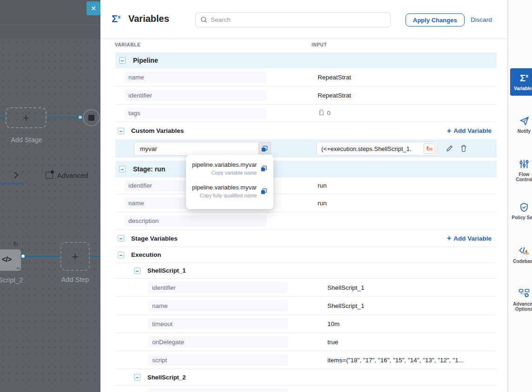 The height and width of the screenshot is (392, 532). I want to click on step-label: ShellScript_2, so click(14, 280).